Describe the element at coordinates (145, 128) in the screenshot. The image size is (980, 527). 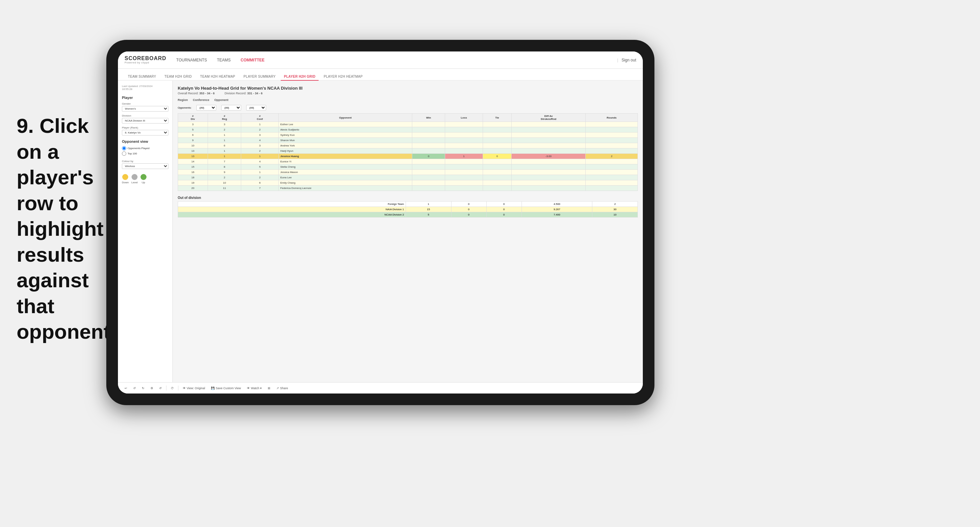
I see `player-rank-label: Player (Rank)` at that location.